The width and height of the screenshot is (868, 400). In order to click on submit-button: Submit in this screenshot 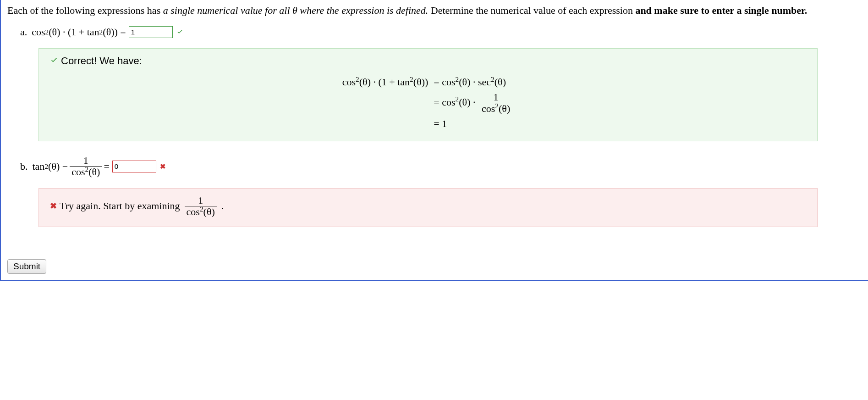, I will do `click(27, 267)`.